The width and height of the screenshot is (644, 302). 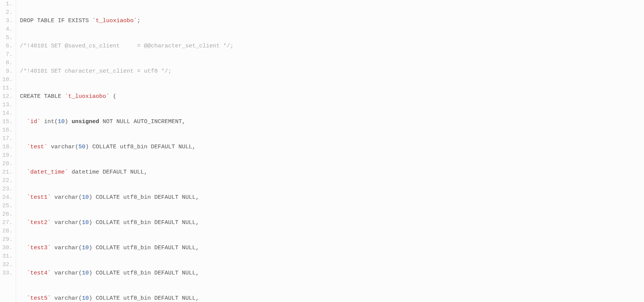 I want to click on code-line: CREATE TABLE `t_luoxiaobo` (, so click(x=332, y=97).